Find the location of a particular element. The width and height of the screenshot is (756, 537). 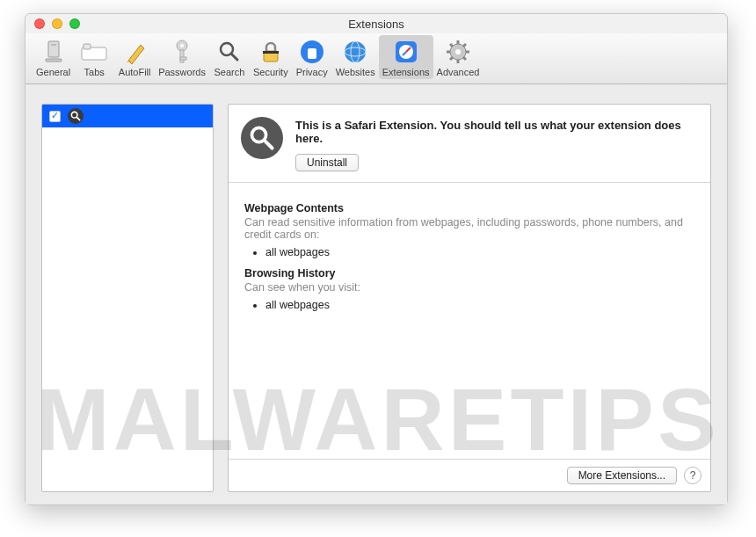

extension-description: This is a Safari Extension. You should t… is located at coordinates (497, 132).